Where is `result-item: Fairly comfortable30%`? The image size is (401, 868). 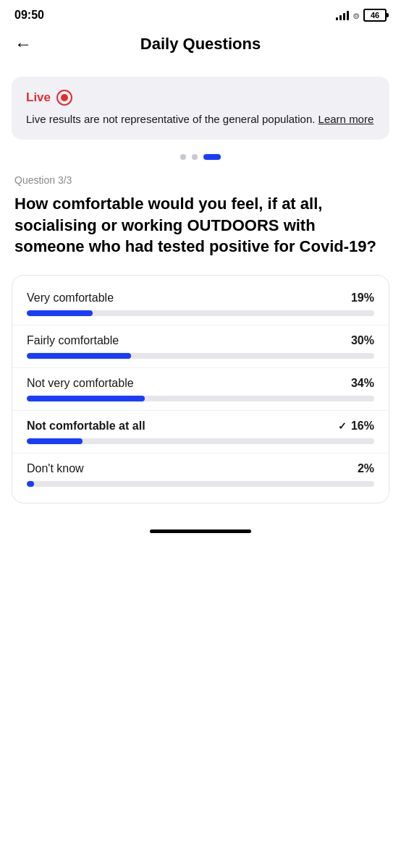 result-item: Fairly comfortable30% is located at coordinates (200, 347).